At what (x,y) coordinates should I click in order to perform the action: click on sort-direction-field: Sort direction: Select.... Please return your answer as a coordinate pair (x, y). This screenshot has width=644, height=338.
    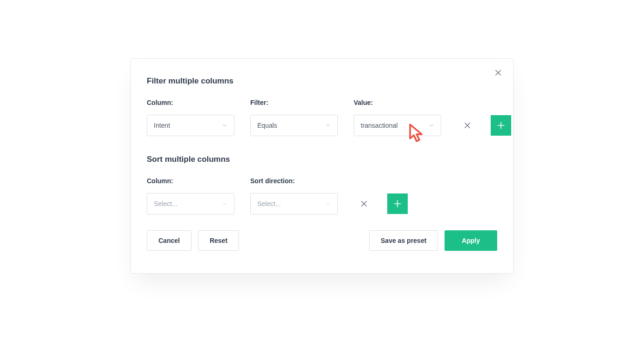
    Looking at the image, I should click on (294, 196).